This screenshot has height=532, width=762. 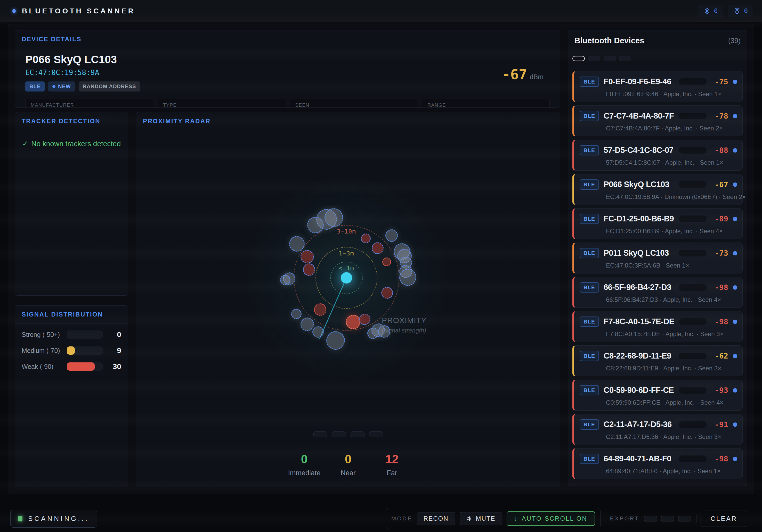 What do you see at coordinates (71, 366) in the screenshot?
I see `signal-row: Weak (-90) 30` at bounding box center [71, 366].